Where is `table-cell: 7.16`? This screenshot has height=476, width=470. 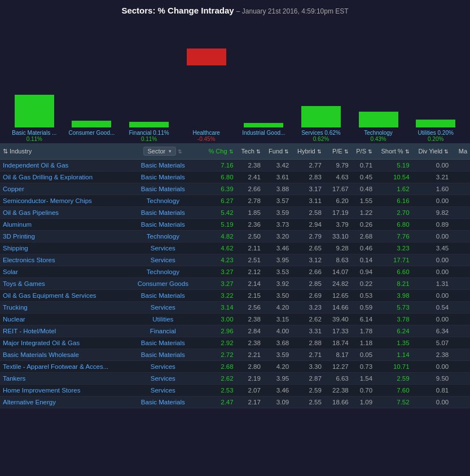
table-cell: 7.16 is located at coordinates (220, 166).